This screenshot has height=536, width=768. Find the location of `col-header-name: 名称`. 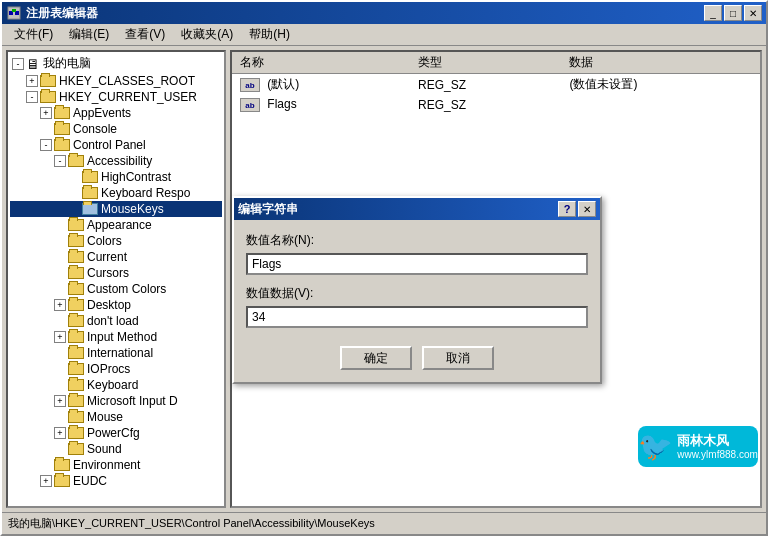

col-header-name: 名称 is located at coordinates (321, 63).